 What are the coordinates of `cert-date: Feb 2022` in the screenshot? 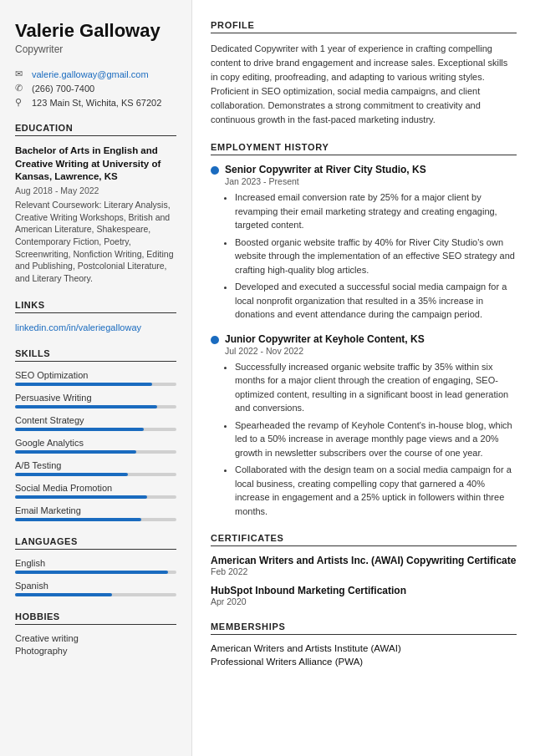 It's located at (364, 571).